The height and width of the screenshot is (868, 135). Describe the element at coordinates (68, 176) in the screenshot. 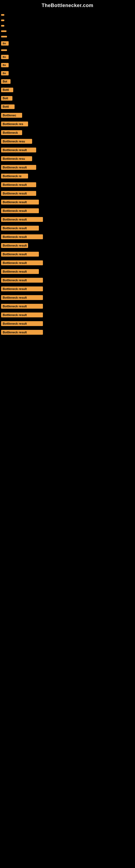

I see `list-item: Bottleneck re` at that location.